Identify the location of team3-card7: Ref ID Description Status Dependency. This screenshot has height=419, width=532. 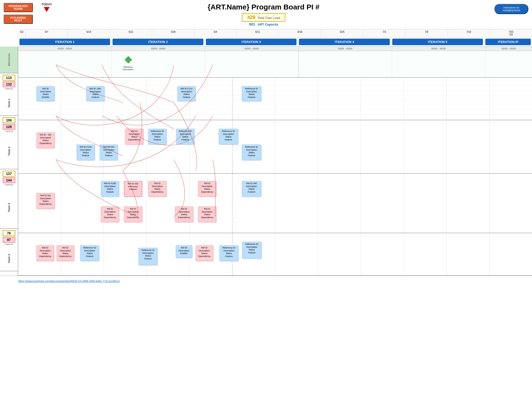
(110, 214).